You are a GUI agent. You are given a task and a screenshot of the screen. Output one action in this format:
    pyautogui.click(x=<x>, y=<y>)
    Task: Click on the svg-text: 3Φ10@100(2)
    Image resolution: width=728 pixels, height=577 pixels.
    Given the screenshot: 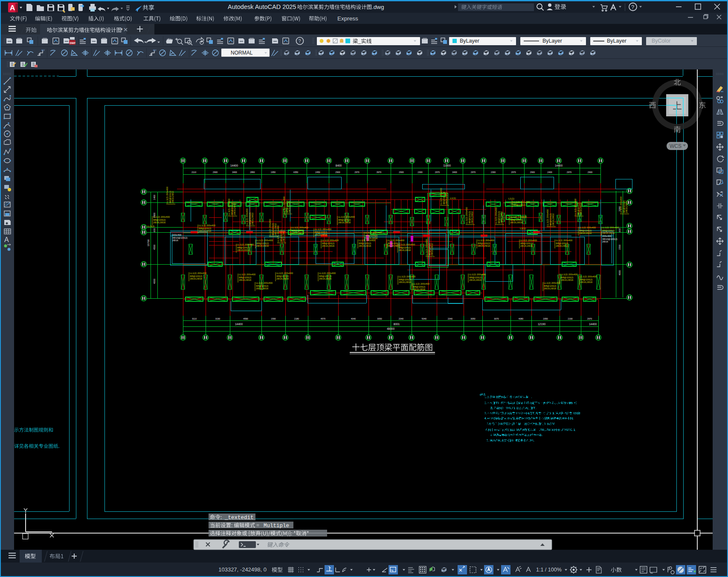 What is the action you would take?
    pyautogui.click(x=610, y=239)
    